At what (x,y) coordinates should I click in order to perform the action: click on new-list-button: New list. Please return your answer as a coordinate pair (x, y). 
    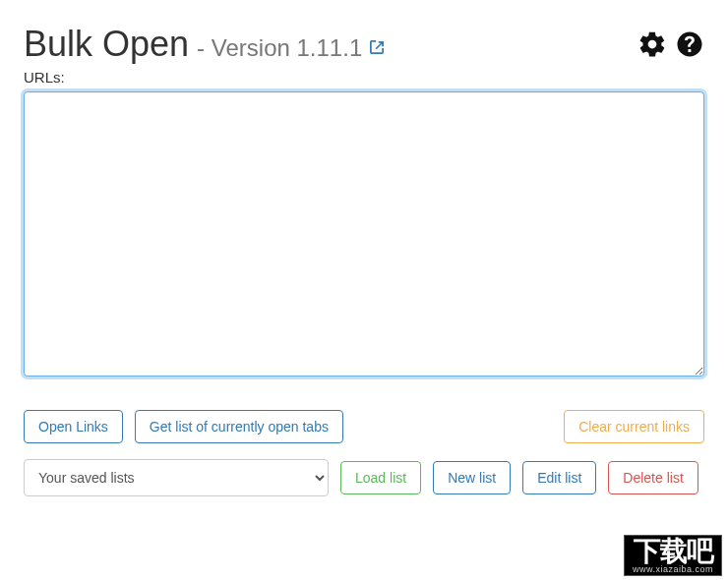
    Looking at the image, I should click on (472, 478).